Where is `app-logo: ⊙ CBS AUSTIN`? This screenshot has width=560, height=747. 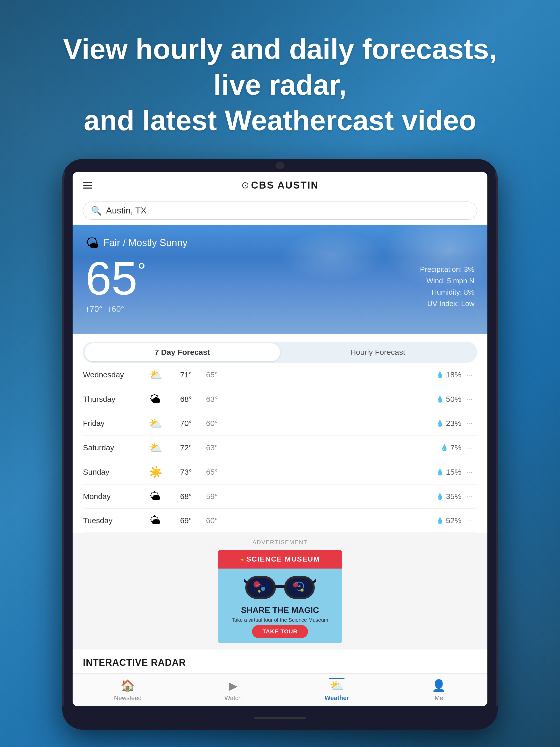 app-logo: ⊙ CBS AUSTIN is located at coordinates (280, 185).